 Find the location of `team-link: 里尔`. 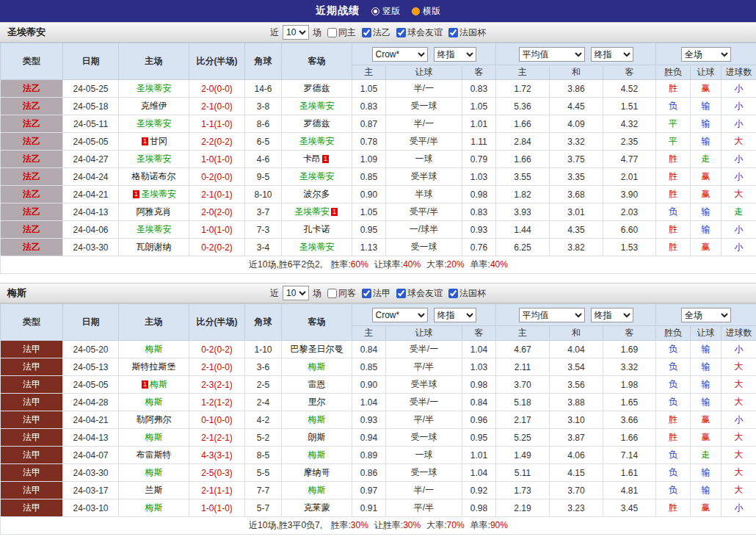

team-link: 里尔 is located at coordinates (317, 402).